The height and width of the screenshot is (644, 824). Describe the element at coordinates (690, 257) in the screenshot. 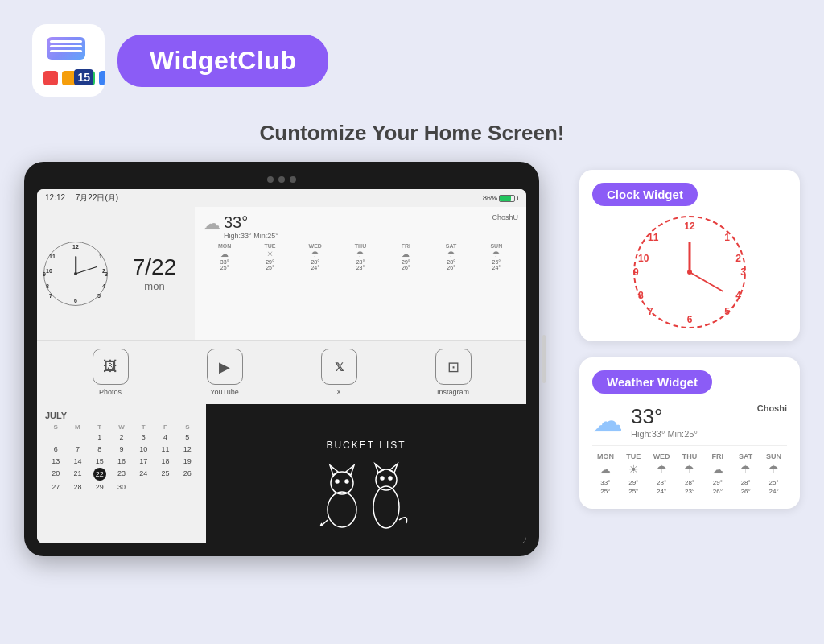

I see `big-hour-hand` at that location.